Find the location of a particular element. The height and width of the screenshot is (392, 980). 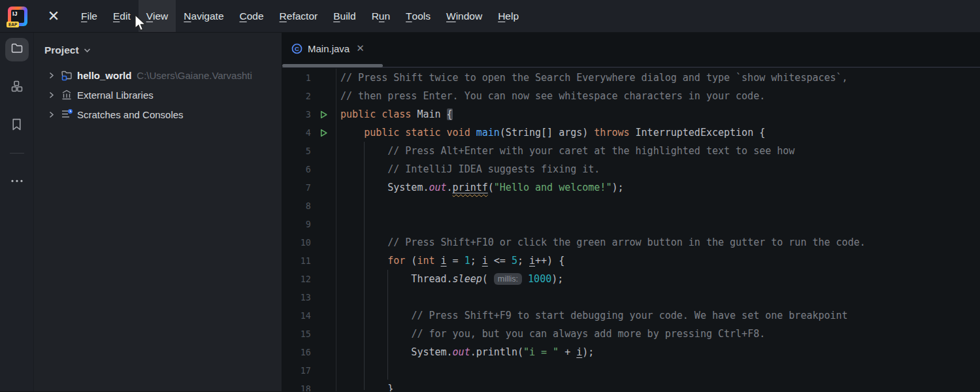

svg-text: C is located at coordinates (297, 48).